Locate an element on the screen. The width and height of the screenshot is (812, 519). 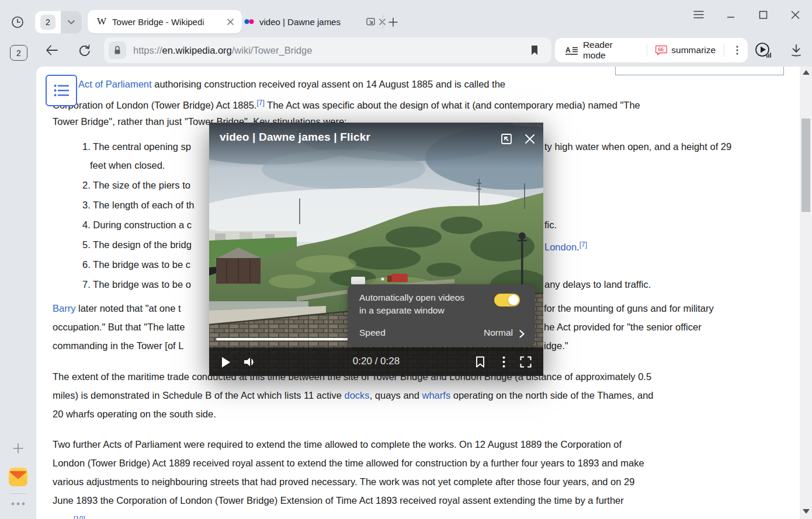
article-line: Act of Parliament authorising constructi… is located at coordinates (292, 84).